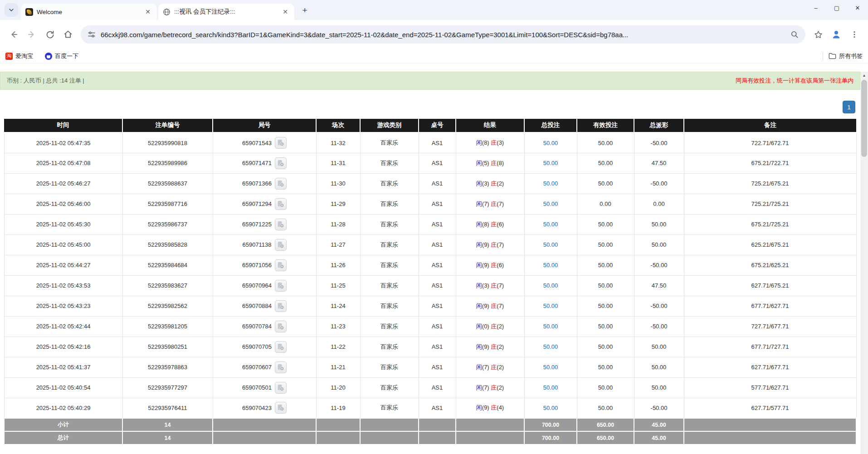  What do you see at coordinates (226, 12) in the screenshot?
I see `tab-bet-records: :::视讯 会员下注纪录::: ✕` at bounding box center [226, 12].